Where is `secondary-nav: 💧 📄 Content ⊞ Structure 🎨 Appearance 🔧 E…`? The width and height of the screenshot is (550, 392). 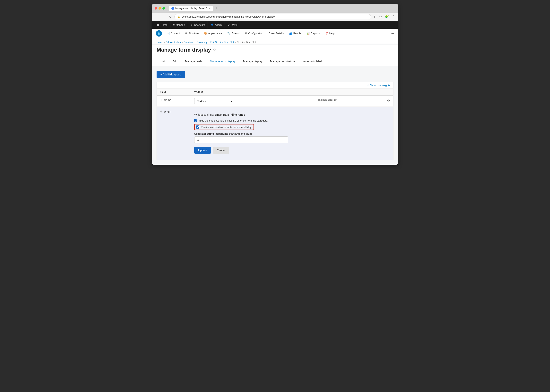
secondary-nav: 💧 📄 Content ⊞ Structure 🎨 Appearance 🔧 E… is located at coordinates (275, 33).